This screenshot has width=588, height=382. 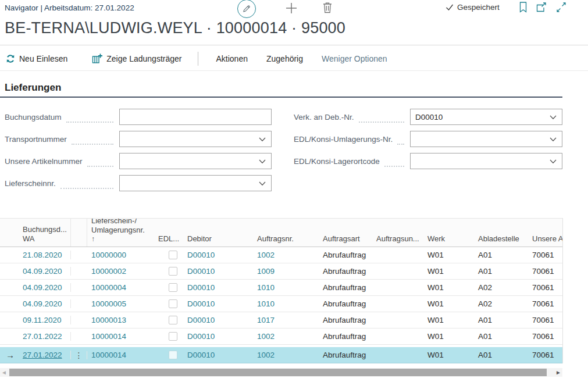 What do you see at coordinates (450, 239) in the screenshot?
I see `header-line: Werk` at bounding box center [450, 239].